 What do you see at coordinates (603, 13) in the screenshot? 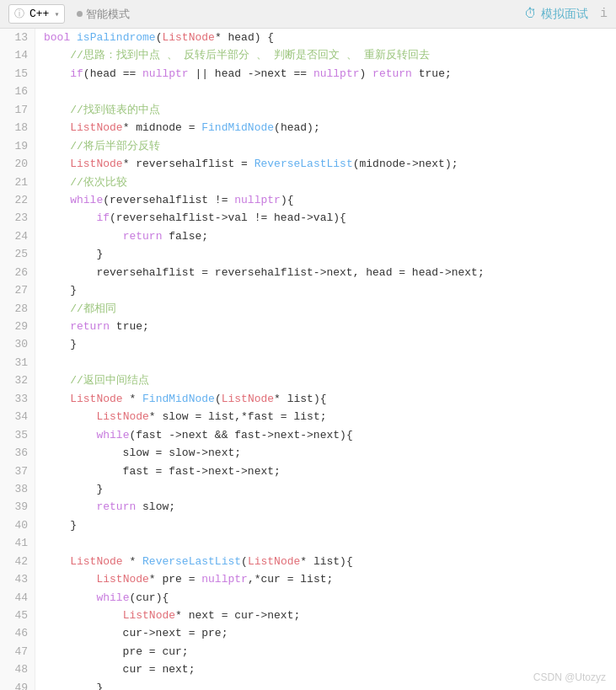
I see `info-icon: i` at bounding box center [603, 13].